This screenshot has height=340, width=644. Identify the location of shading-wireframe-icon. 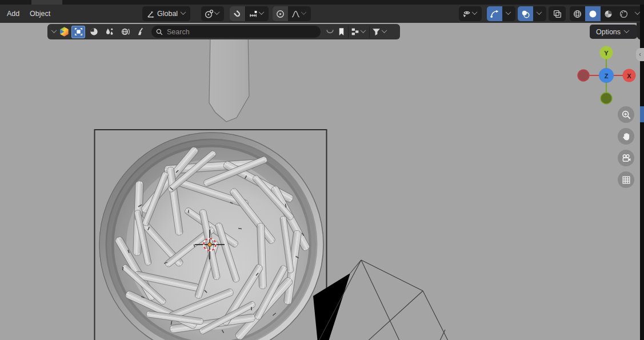
(577, 14).